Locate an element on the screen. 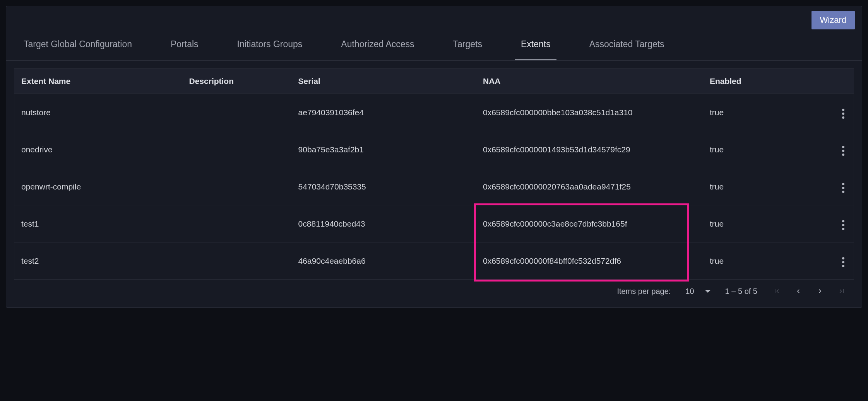 This screenshot has width=868, height=401. table-row: test246a90c4eaebb6a60x6589cfc000000f84bf… is located at coordinates (434, 261).